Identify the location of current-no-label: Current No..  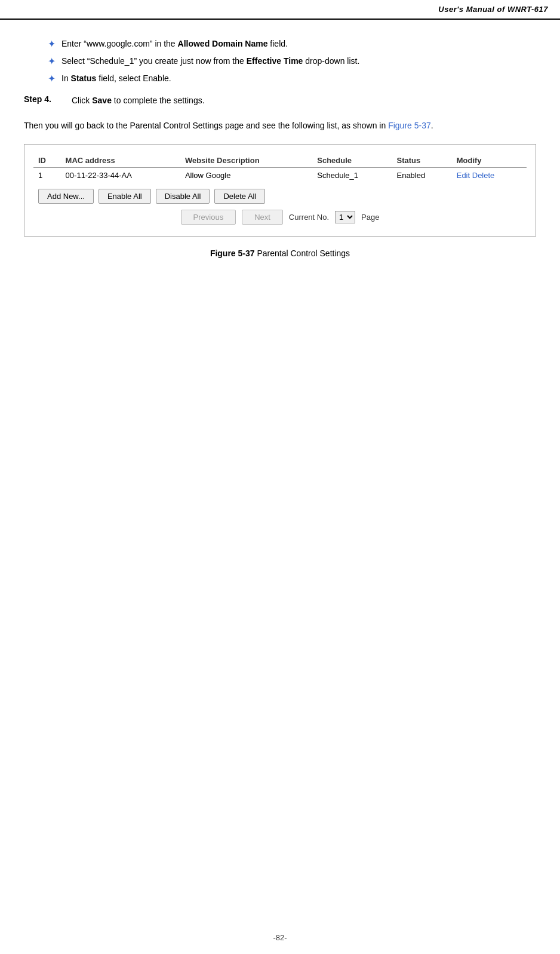
(309, 217).